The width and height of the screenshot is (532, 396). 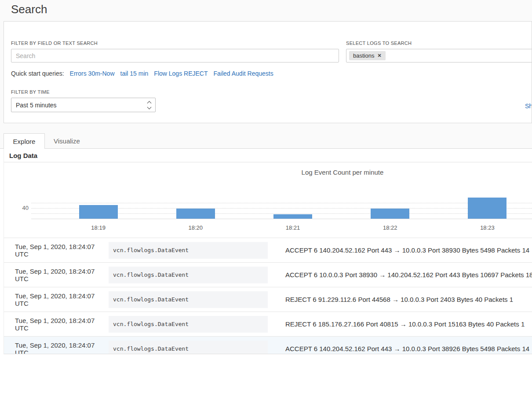 What do you see at coordinates (142, 73) in the screenshot?
I see `quick-start-queries: Quick start queries: Errors 30m-Now tail…` at bounding box center [142, 73].